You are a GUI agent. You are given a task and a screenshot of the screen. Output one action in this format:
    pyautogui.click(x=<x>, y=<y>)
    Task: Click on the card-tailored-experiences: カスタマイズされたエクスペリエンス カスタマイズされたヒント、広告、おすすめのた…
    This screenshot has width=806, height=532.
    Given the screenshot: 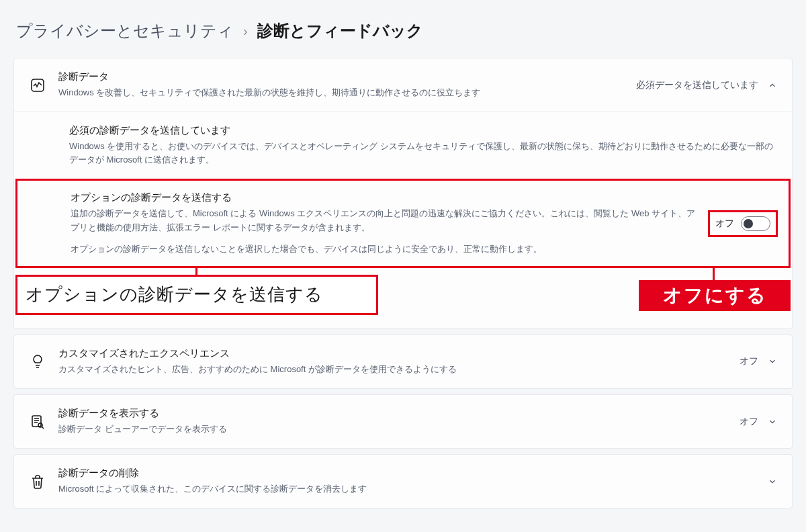 What is the action you would take?
    pyautogui.click(x=403, y=361)
    